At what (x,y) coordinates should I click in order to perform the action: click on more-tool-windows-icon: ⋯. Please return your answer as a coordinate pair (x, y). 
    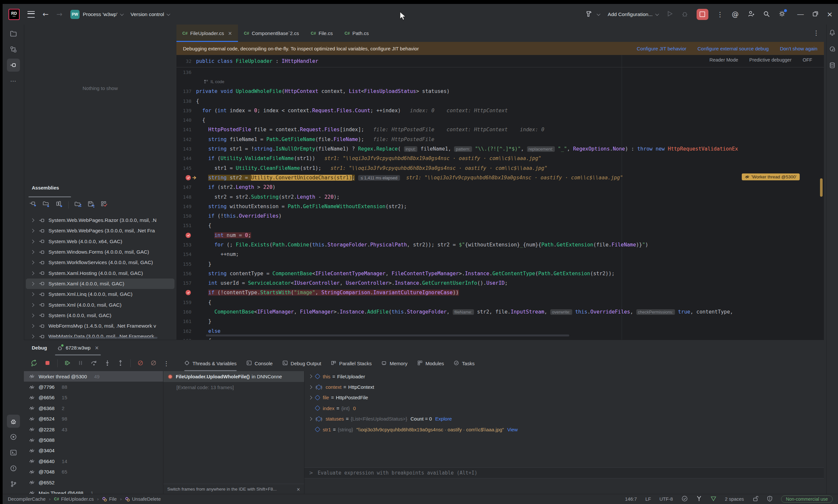
    Looking at the image, I should click on (14, 81).